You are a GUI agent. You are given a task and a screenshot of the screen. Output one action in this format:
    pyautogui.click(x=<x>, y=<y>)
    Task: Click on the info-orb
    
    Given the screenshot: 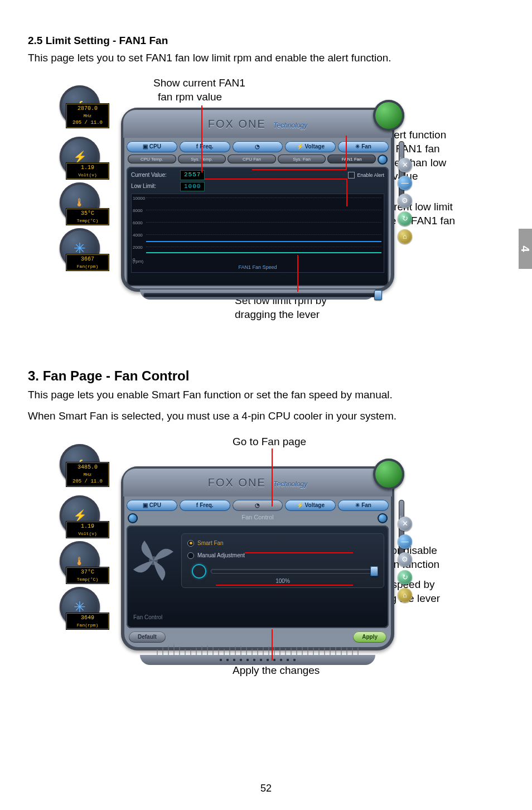 What is the action you would take?
    pyautogui.click(x=383, y=160)
    